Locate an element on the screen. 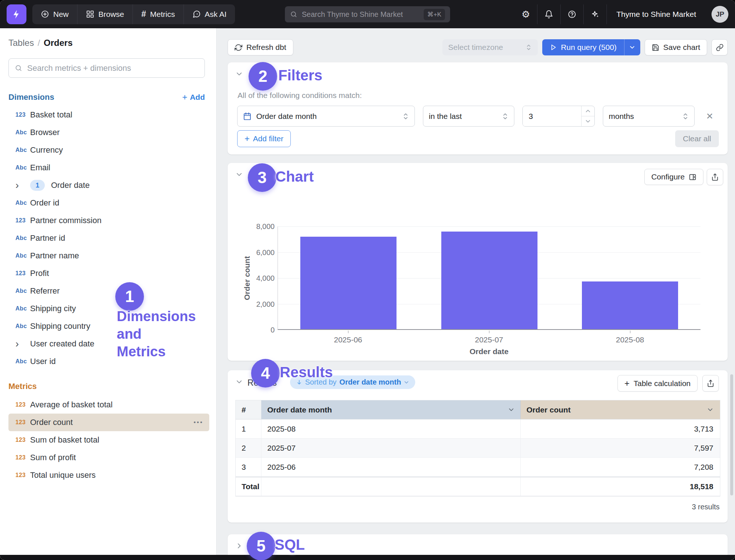 Image resolution: width=735 pixels, height=560 pixels. browse-button: Browse is located at coordinates (105, 14).